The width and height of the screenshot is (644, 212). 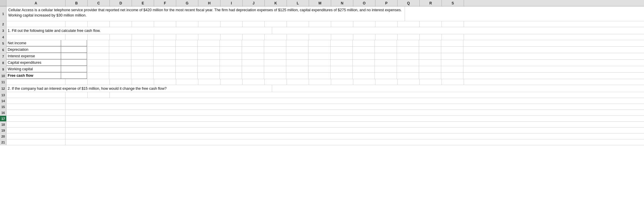 I want to click on col-header-p: P, so click(x=387, y=3).